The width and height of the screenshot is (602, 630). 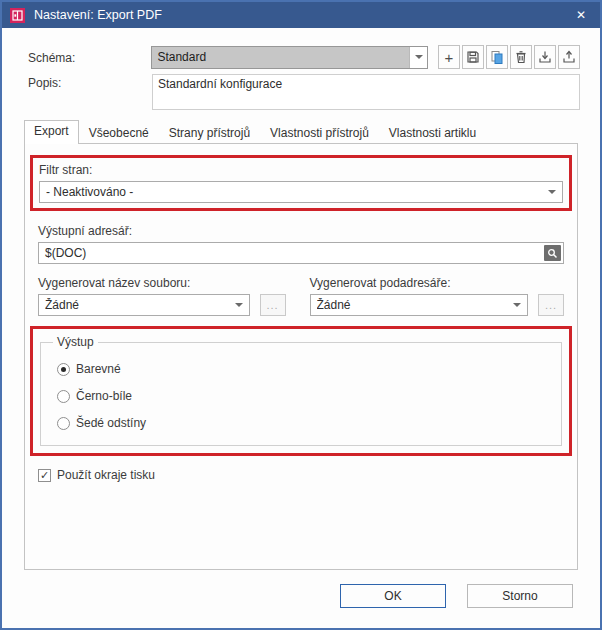 What do you see at coordinates (52, 132) in the screenshot?
I see `tab-export: Export` at bounding box center [52, 132].